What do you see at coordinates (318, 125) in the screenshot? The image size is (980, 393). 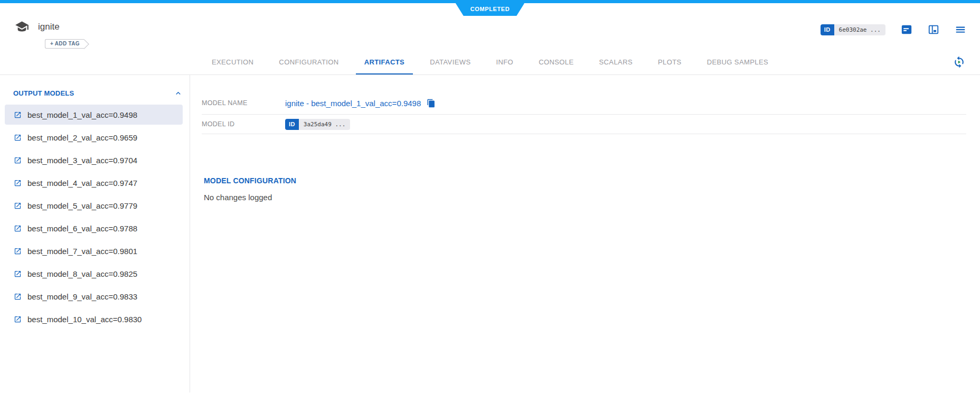 I see `model-id-chip: ID 3a25da49 ...` at bounding box center [318, 125].